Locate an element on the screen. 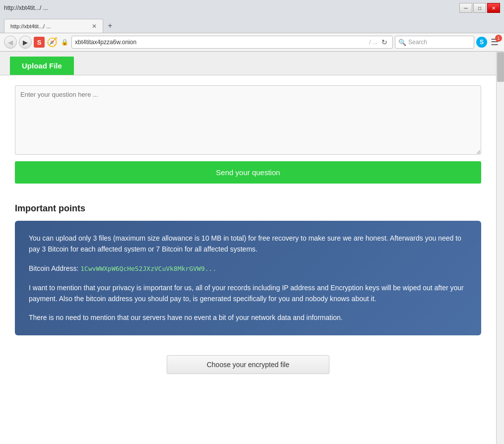 Image resolution: width=504 pixels, height=444 pixels. send-question-button: Send your question is located at coordinates (248, 173).